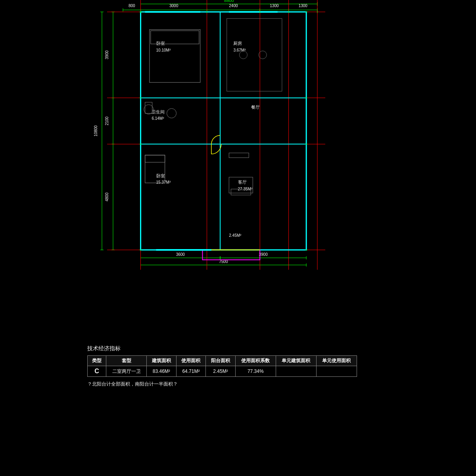 This screenshot has width=476, height=476. What do you see at coordinates (238, 349) in the screenshot?
I see `tech-title: 技术经济指标` at bounding box center [238, 349].